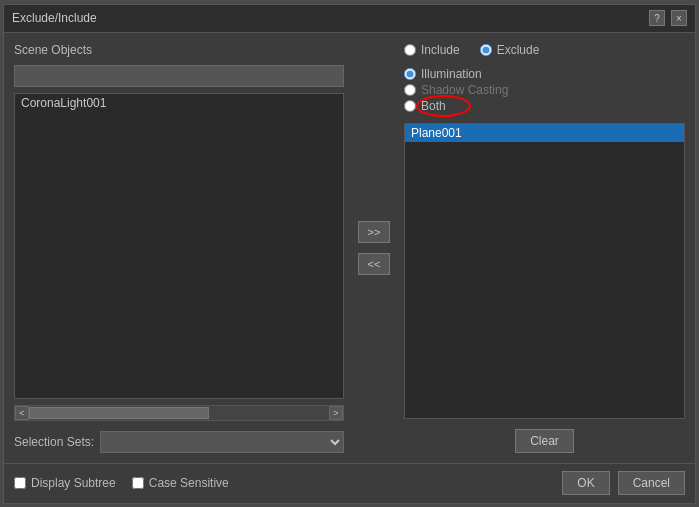 The width and height of the screenshot is (699, 507). I want to click on selection-sets-row: Selection Sets:, so click(179, 442).